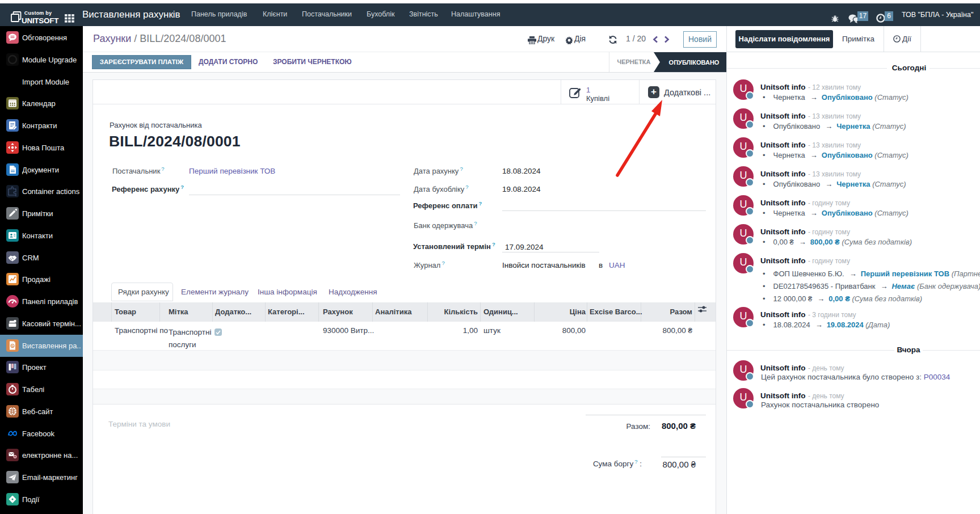 Image resolution: width=980 pixels, height=514 pixels. What do you see at coordinates (695, 62) in the screenshot?
I see `svg-text: ОПУБЛІКОВАНО` at bounding box center [695, 62].